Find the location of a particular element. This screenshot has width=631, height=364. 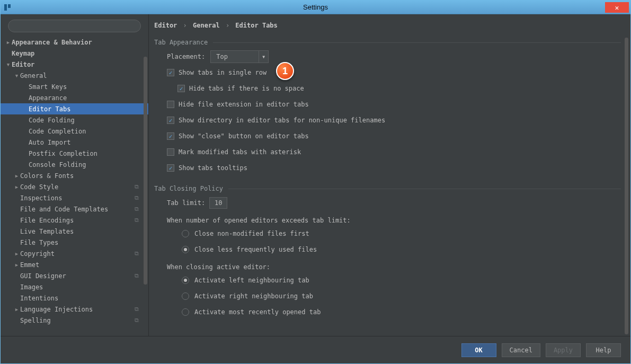

breadcrumb-part: Editor Tabs is located at coordinates (256, 25).